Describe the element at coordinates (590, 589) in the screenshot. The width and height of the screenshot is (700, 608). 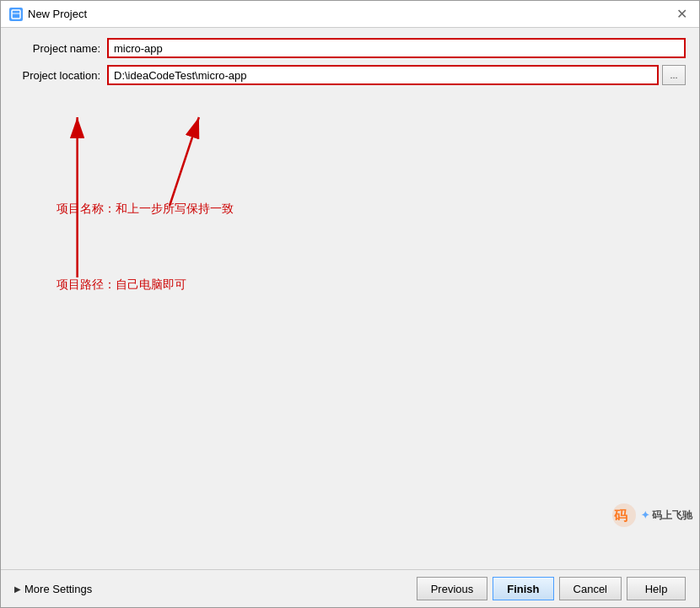
I see `cancel-button: Cancel` at that location.